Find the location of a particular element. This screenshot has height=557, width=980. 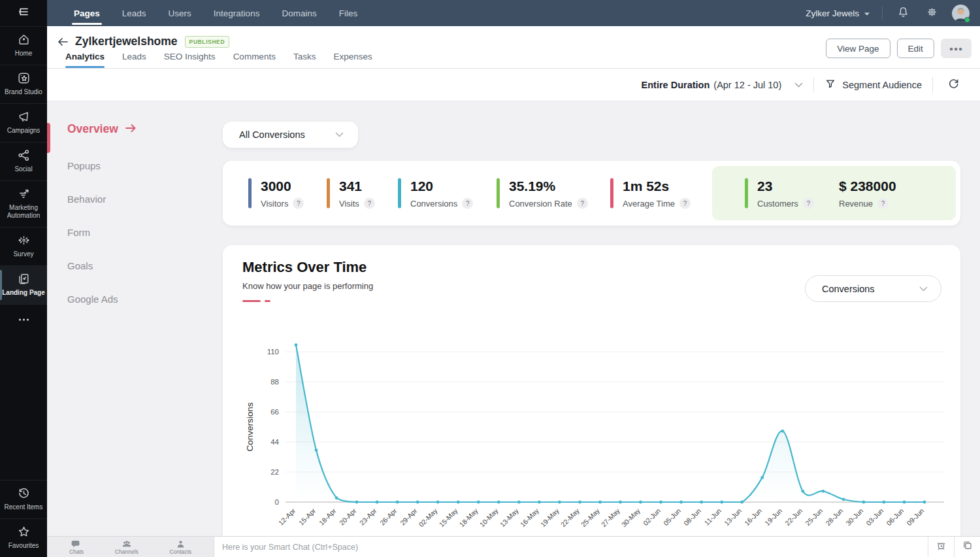

chevron-down-icon is located at coordinates (798, 85).